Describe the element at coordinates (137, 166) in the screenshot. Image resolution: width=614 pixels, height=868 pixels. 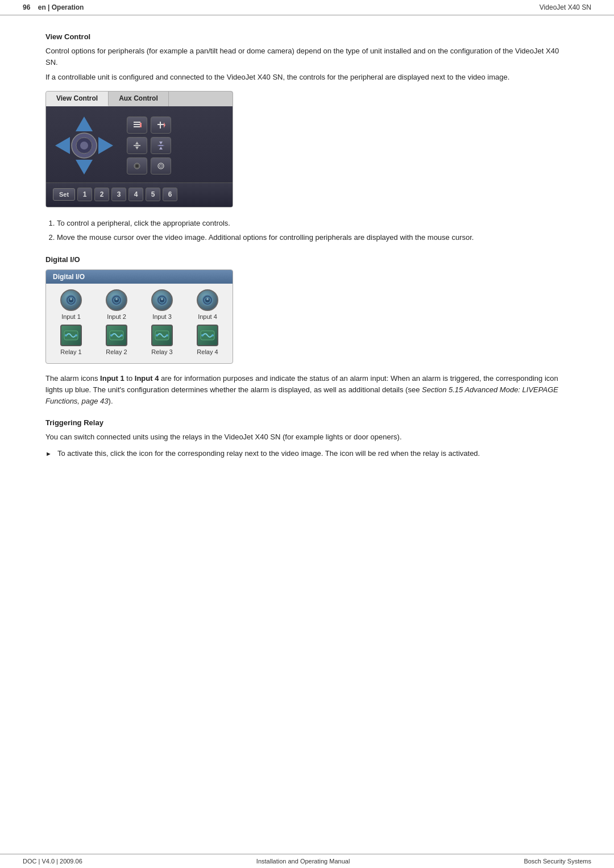
I see `record-button` at that location.